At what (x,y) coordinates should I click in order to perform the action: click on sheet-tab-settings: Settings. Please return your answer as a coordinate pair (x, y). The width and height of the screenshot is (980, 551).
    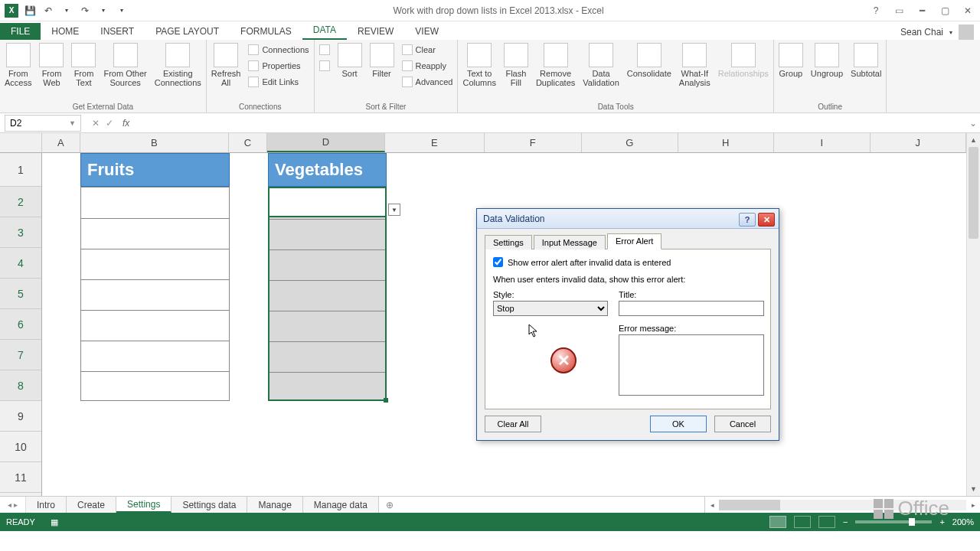
    Looking at the image, I should click on (144, 505).